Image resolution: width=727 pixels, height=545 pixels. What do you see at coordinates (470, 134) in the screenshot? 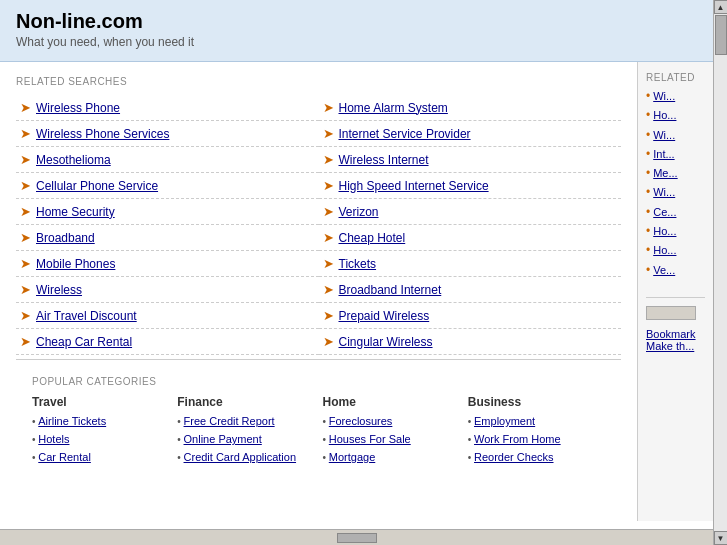
I see `list-item: ➤ Internet Service Provider` at bounding box center [470, 134].